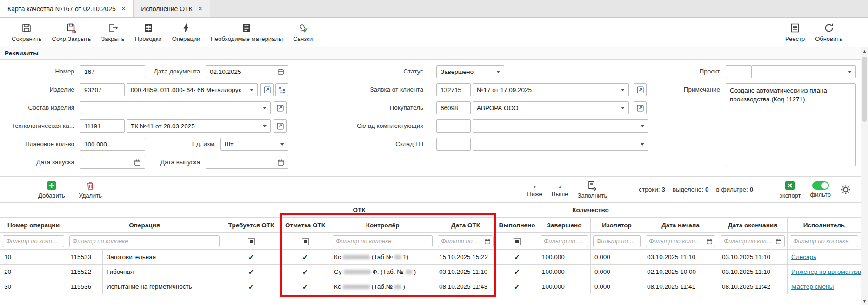 The width and height of the screenshot is (868, 305). I want to click on note-textarea: Создано автоматически из плана производс…, so click(791, 125).